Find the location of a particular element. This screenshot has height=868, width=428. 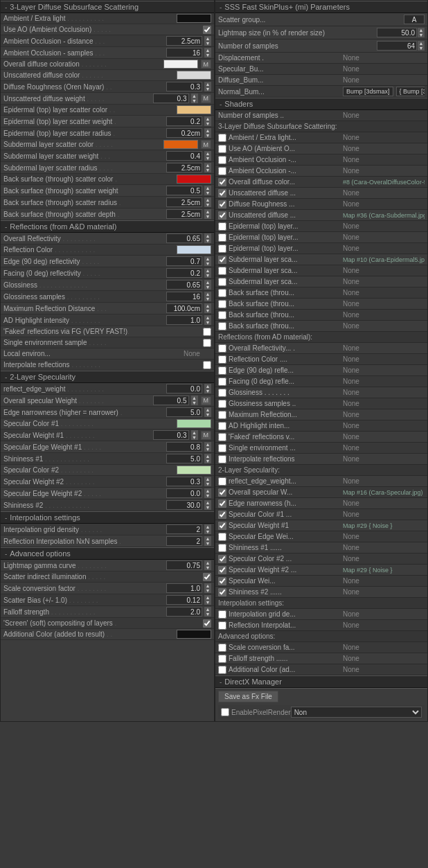

spinner-down-overall-reflectivity: ▼ is located at coordinates (208, 241).